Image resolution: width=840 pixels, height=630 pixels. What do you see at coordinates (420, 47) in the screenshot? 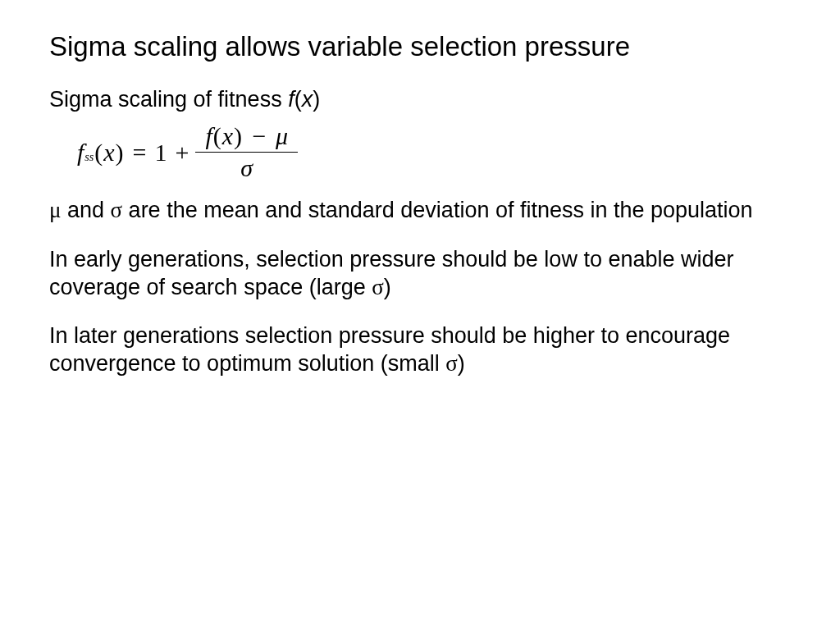
I see `slide-title: Sigma scaling allows variable selection …` at bounding box center [420, 47].